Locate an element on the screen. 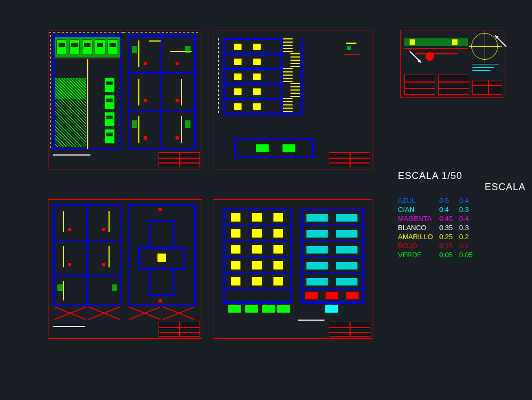  sheet4-elev-side is located at coordinates (332, 262).